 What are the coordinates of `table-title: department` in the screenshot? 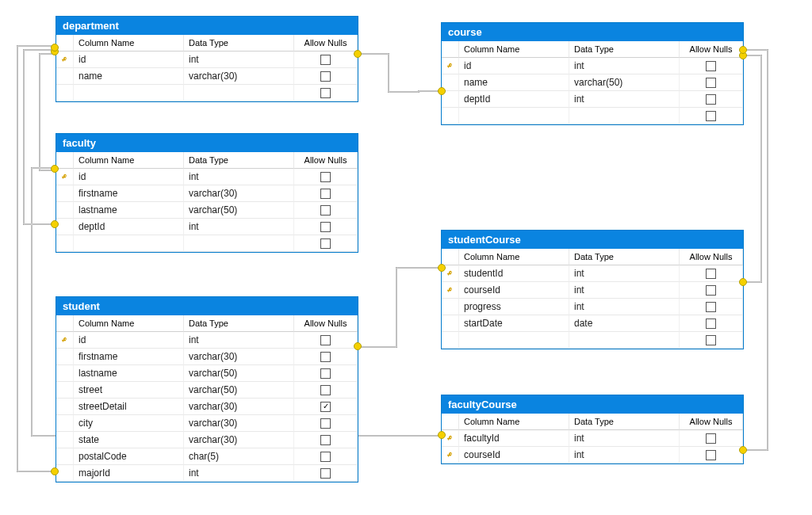 It's located at (207, 25).